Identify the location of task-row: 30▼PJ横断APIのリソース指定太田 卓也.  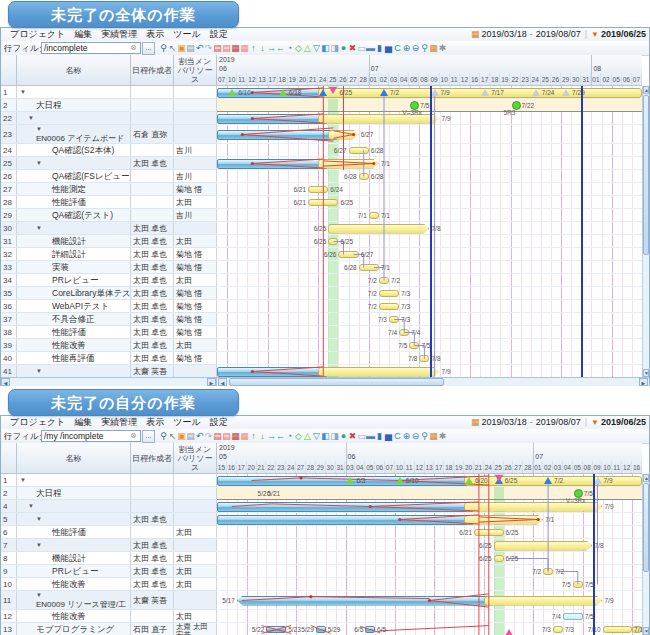
(109, 228).